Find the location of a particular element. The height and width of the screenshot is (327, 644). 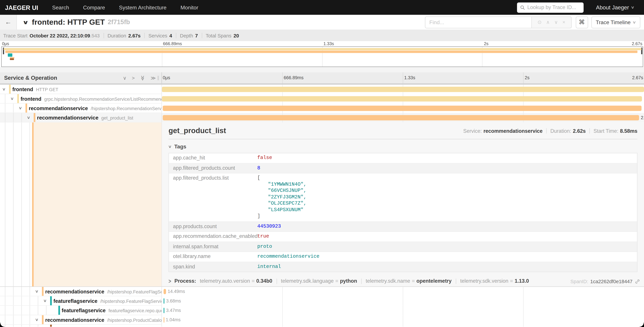

span-duration-label: 1.04ms is located at coordinates (173, 320).